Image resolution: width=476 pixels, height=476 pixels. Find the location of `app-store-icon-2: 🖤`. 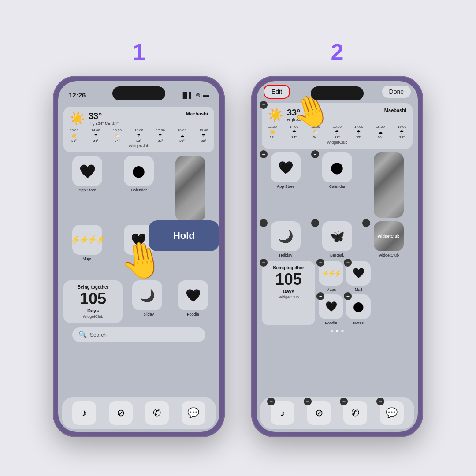

app-store-icon-2: 🖤 is located at coordinates (286, 167).